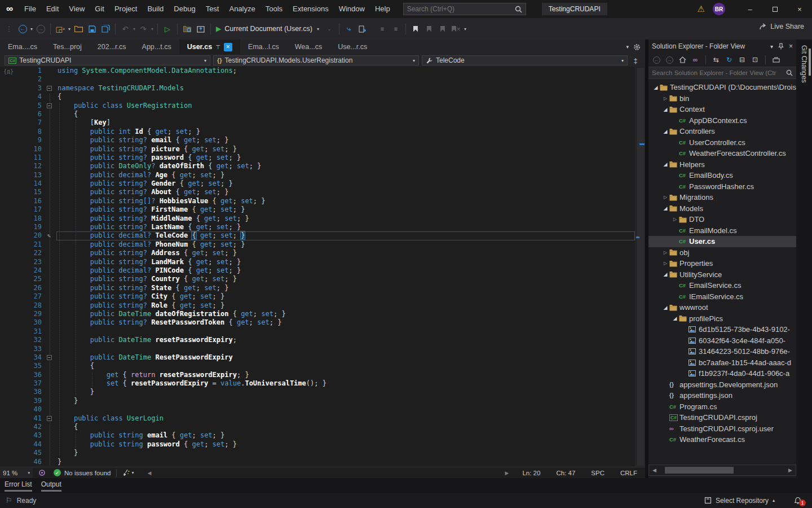 This screenshot has width=812, height=508. Describe the element at coordinates (317, 79) in the screenshot. I see `code-line-2: 2` at that location.